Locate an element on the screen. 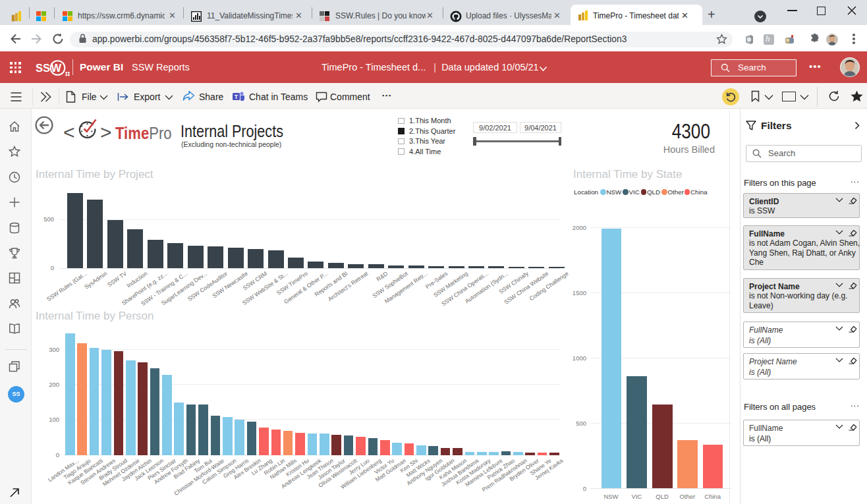  svg-text: SS is located at coordinates (43, 68).